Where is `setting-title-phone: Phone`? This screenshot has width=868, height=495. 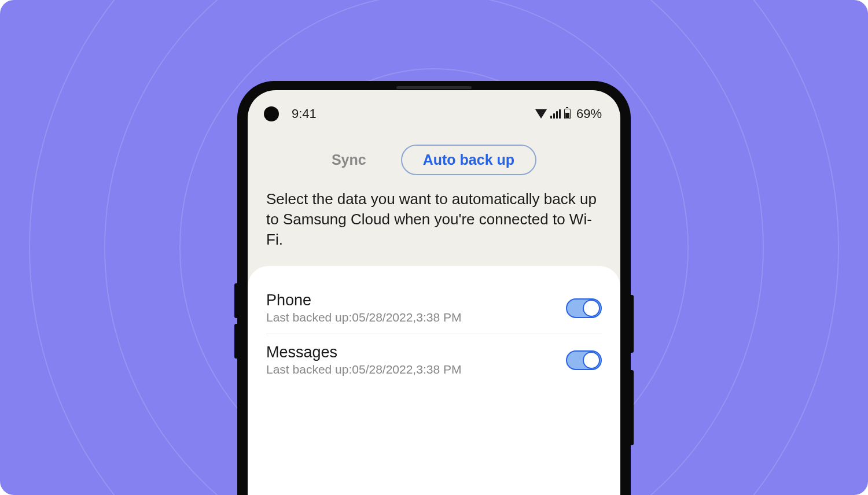 setting-title-phone: Phone is located at coordinates (416, 301).